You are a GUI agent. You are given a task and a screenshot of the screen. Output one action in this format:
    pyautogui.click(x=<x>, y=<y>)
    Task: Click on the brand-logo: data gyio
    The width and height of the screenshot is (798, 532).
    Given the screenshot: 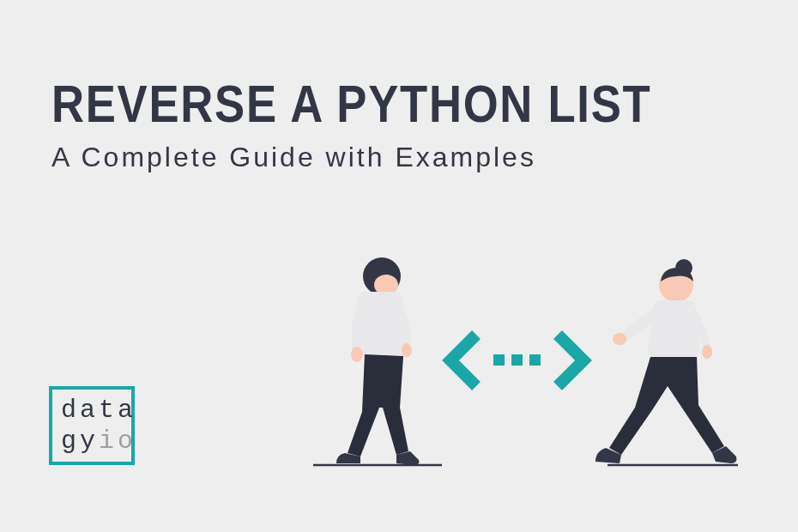 What is the action you would take?
    pyautogui.click(x=92, y=426)
    